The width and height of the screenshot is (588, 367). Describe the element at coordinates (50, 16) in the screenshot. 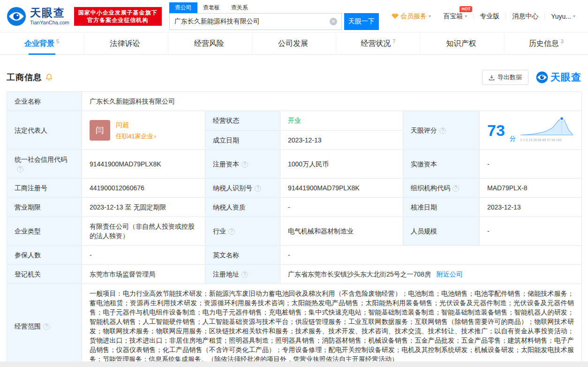

I see `logo-text: 天眼查 TianYanCha.com` at that location.